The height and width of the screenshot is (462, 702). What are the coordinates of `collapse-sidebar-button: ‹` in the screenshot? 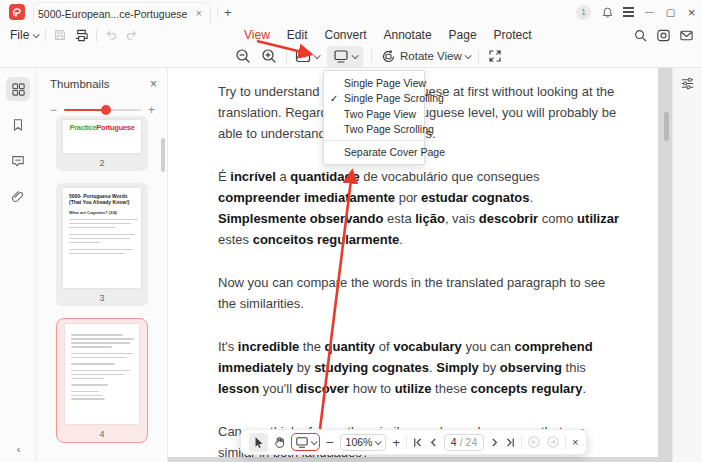 It's located at (18, 449).